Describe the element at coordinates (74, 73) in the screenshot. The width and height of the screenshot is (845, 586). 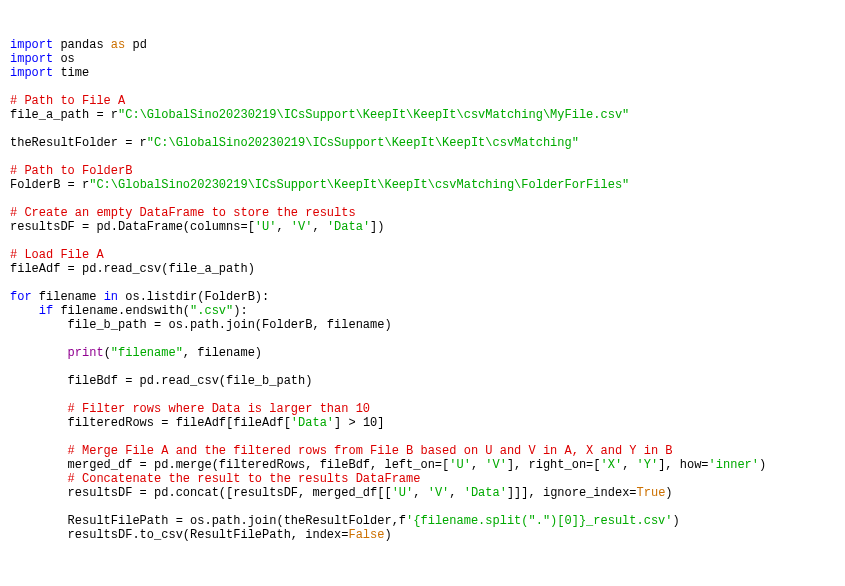
I see `pkg-time: time` at that location.